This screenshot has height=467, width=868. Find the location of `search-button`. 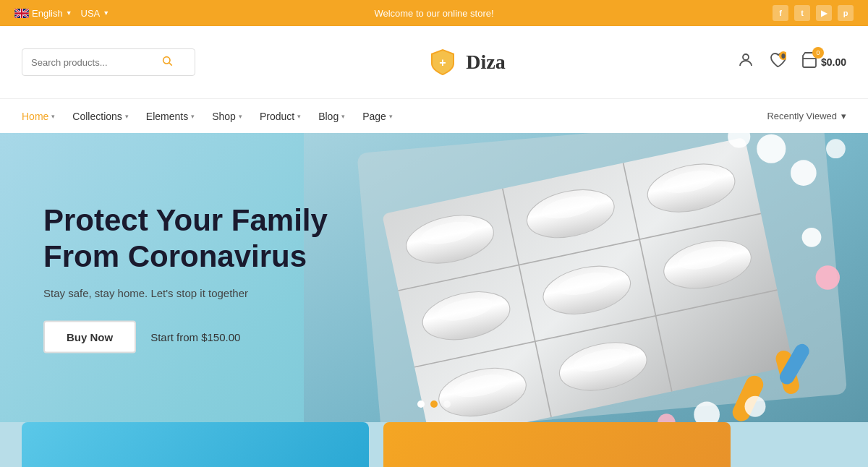

search-button is located at coordinates (167, 62).